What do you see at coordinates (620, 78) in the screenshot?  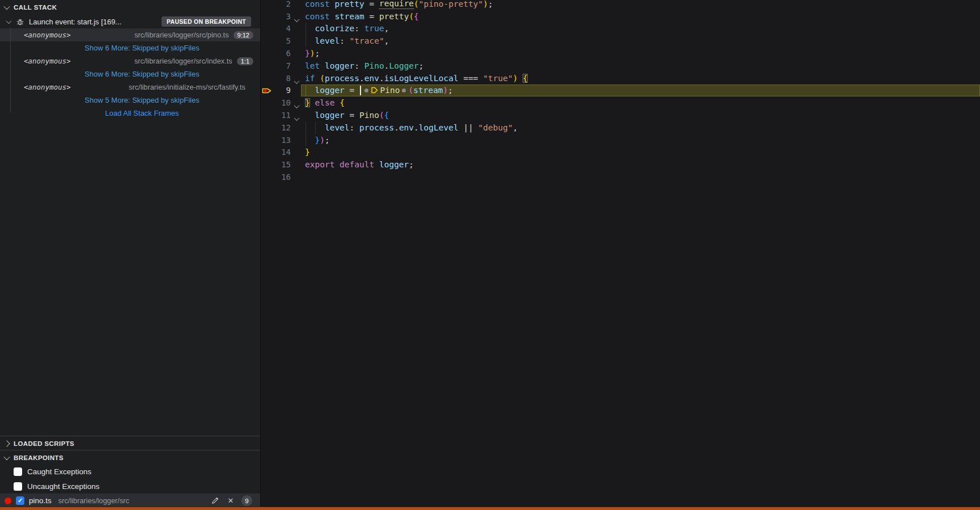 I see `code-line: 8if (process.env.isLogLevelLocal === "tr…` at bounding box center [620, 78].